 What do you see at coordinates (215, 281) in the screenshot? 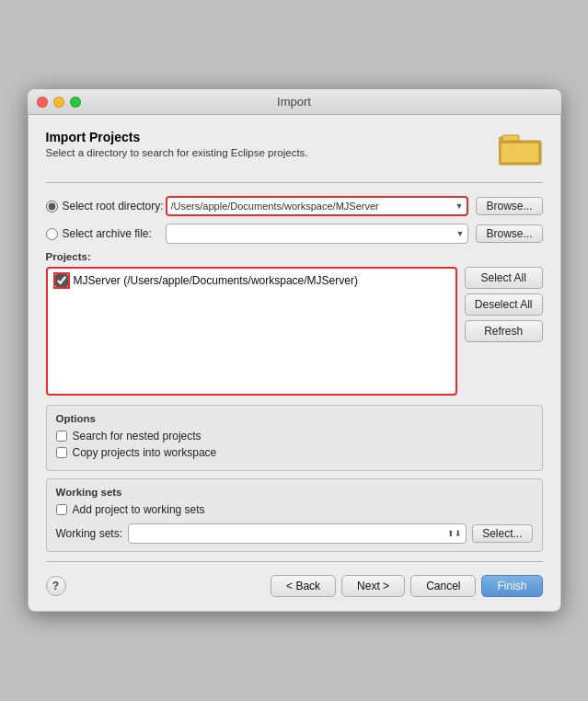
I see `project-name: MJServer (/Users/apple/Documents/workspa…` at bounding box center [215, 281].